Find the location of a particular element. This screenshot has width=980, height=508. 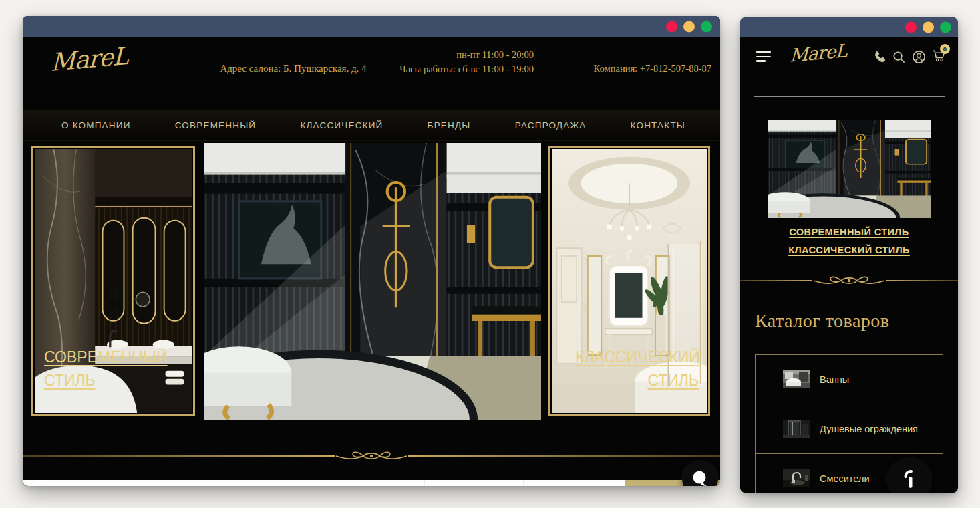

toolbar-actions: СРАВНЕНИЕ 0 ОТЛОЖЕННЫЕ 0 КОРЗИНА 0 is located at coordinates (572, 483).